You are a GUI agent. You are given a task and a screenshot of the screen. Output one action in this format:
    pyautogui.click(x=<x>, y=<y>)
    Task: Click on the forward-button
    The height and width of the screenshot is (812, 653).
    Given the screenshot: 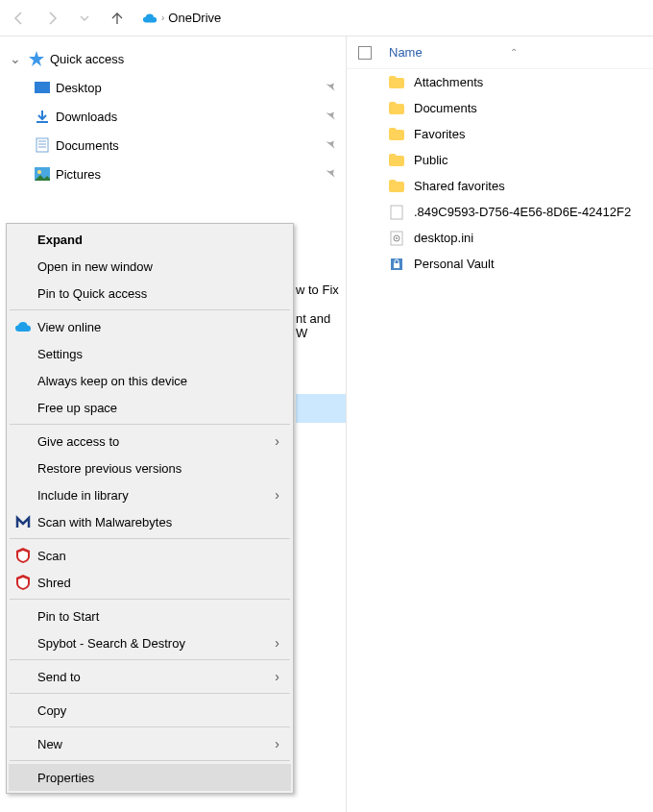 What is the action you would take?
    pyautogui.click(x=52, y=18)
    